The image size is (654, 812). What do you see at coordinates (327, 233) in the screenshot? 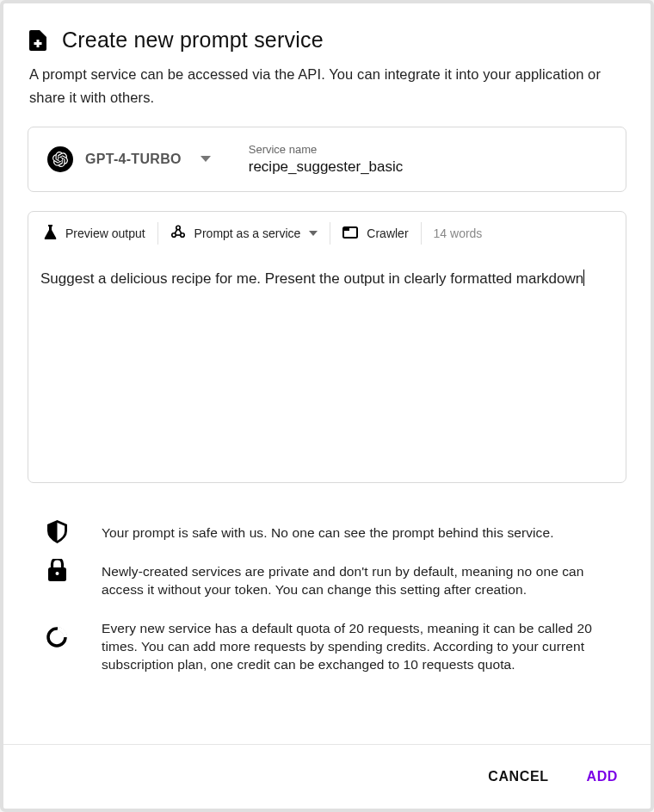
I see `prompt-toolbar: Preview output Prompt as a service` at bounding box center [327, 233].